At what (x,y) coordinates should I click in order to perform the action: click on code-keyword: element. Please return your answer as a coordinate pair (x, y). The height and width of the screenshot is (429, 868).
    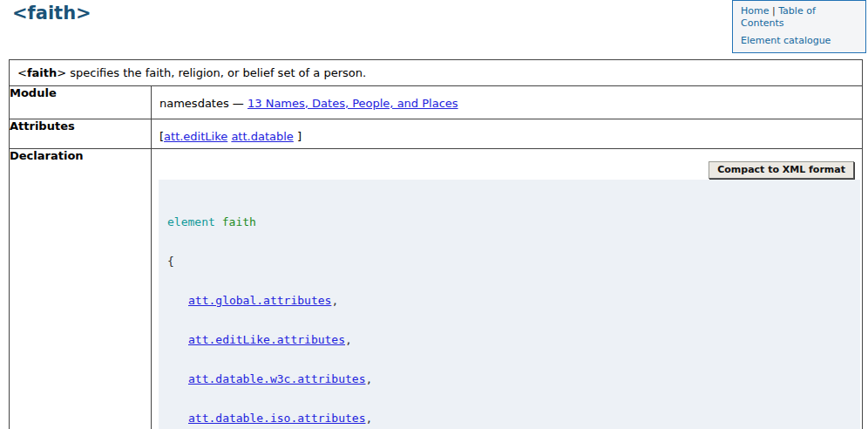
    Looking at the image, I should click on (192, 221).